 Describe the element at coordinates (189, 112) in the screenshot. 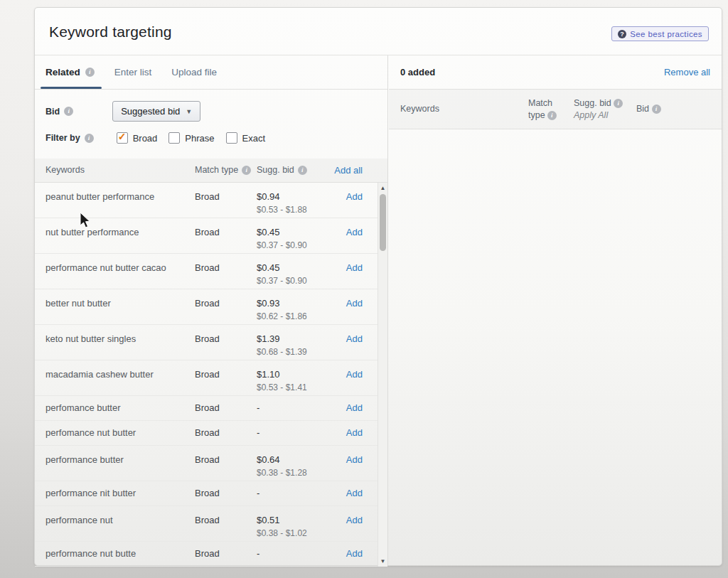

I see `chevron-down-icon: ▼` at that location.